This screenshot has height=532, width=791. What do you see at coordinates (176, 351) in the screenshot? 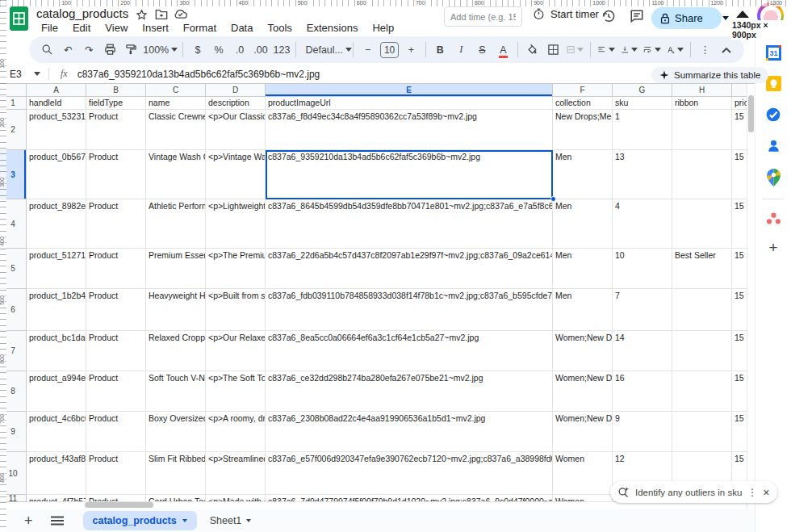
I see `cell-C7: Relaxed Cropped Tee` at bounding box center [176, 351].